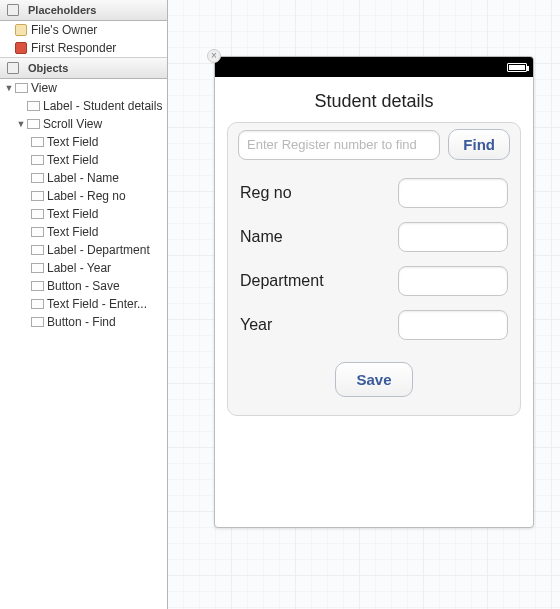 This screenshot has height=609, width=560. Describe the element at coordinates (453, 325) in the screenshot. I see `year-field` at that location.